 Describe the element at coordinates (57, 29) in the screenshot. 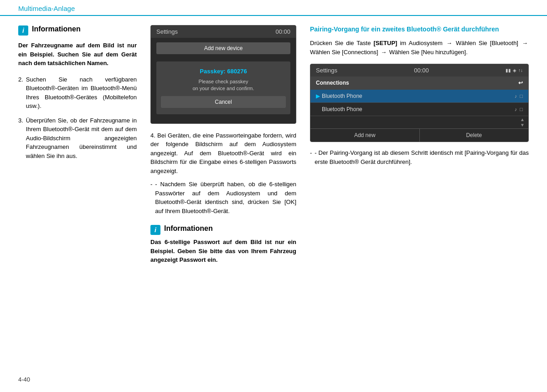

I see `info-heading-1: Informationen` at that location.